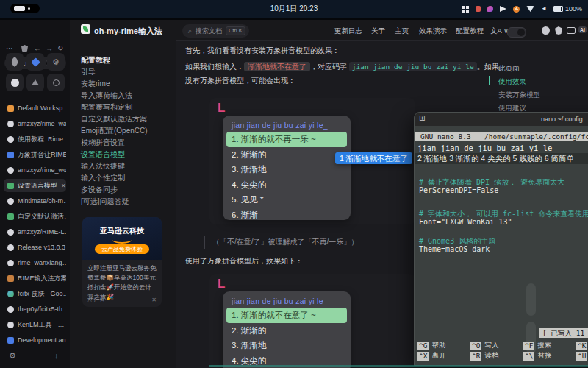 The width and height of the screenshot is (588, 368). Describe the element at coordinates (466, 9) in the screenshot. I see `input-method-grid-icon` at that location.